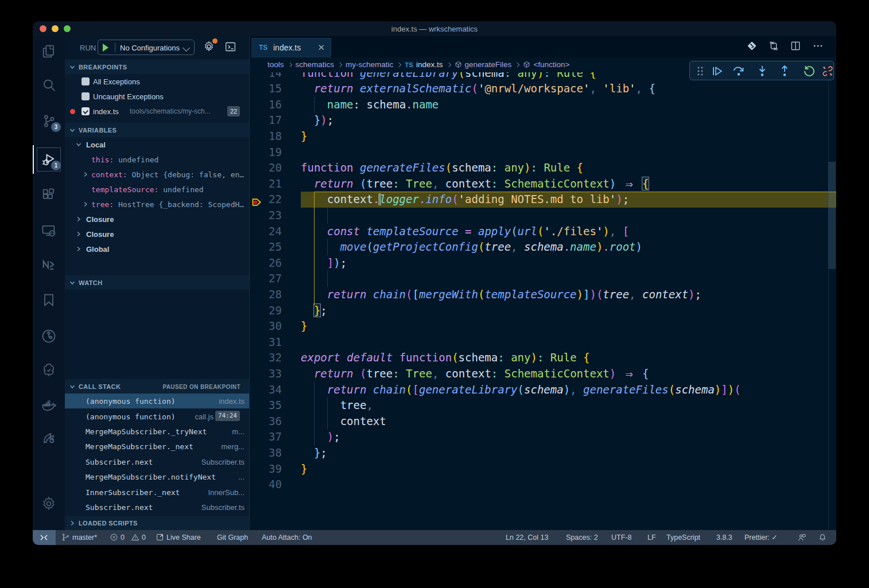 Image resolution: width=869 pixels, height=588 pixels. I want to click on breadcrumb-item: <function>, so click(546, 64).